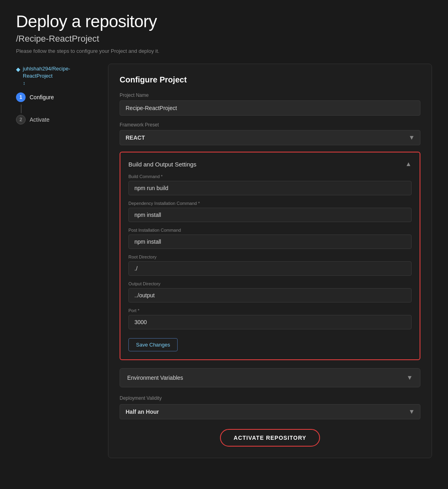 Image resolution: width=448 pixels, height=489 pixels. What do you see at coordinates (270, 378) in the screenshot?
I see `env-vars-header: Environment Variables ▼` at bounding box center [270, 378].